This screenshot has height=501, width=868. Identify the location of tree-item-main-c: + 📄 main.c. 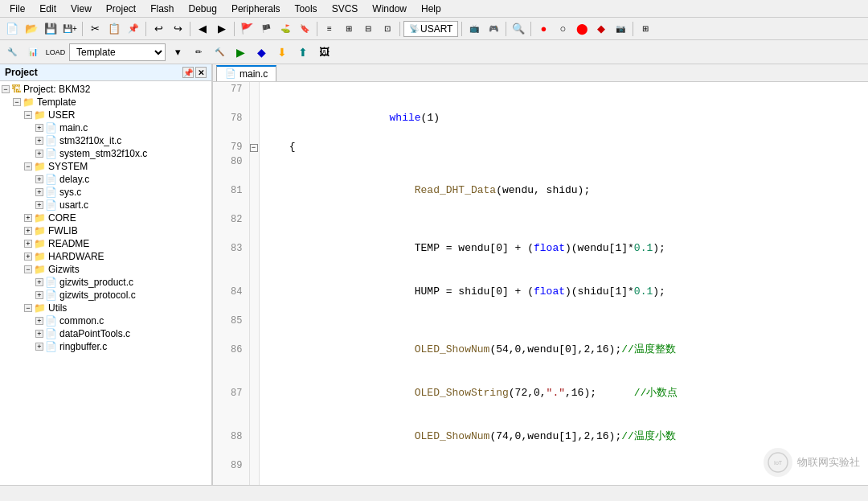
(106, 128).